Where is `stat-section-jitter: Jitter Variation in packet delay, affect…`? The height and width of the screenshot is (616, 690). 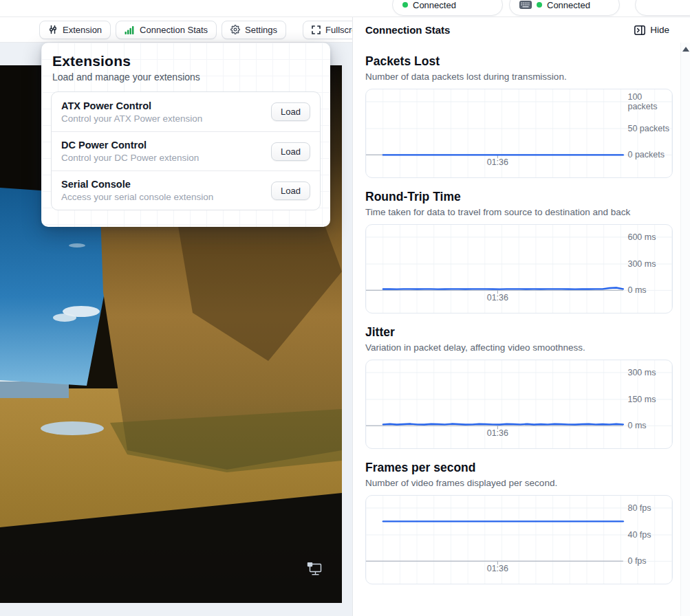
stat-section-jitter: Jitter Variation in packet delay, affect… is located at coordinates (519, 387).